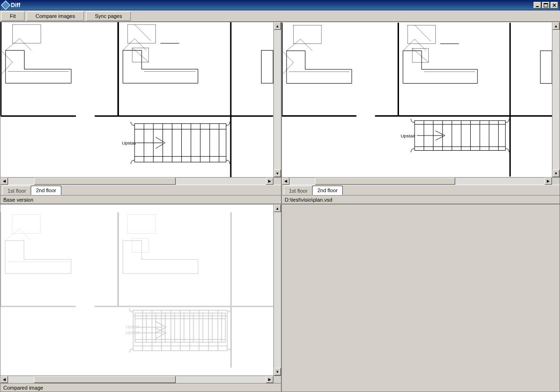  What do you see at coordinates (55, 16) in the screenshot?
I see `compare-images-button: Compare images` at bounding box center [55, 16].